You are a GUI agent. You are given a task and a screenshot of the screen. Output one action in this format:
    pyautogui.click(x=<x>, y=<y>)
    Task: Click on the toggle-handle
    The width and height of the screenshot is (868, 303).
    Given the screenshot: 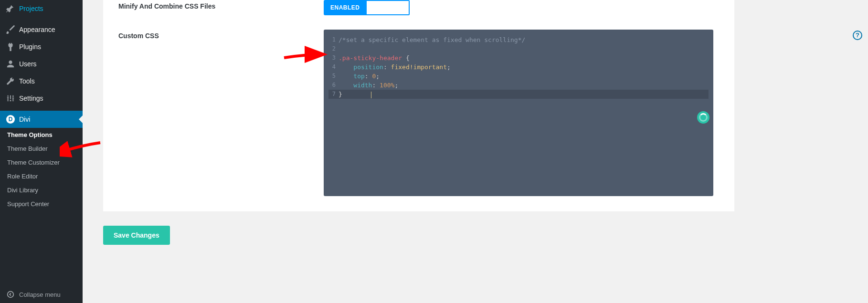 What is the action you would take?
    pyautogui.click(x=388, y=8)
    